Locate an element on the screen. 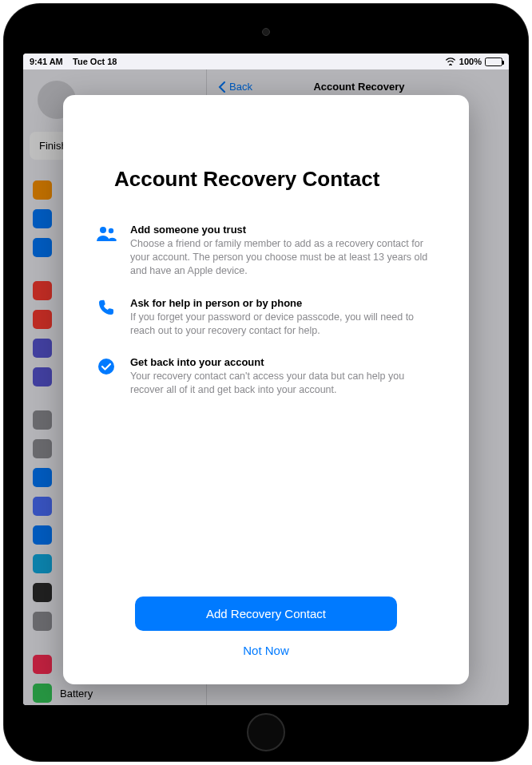  add-recovery-contact-button: Add Recovery Contact is located at coordinates (266, 613).